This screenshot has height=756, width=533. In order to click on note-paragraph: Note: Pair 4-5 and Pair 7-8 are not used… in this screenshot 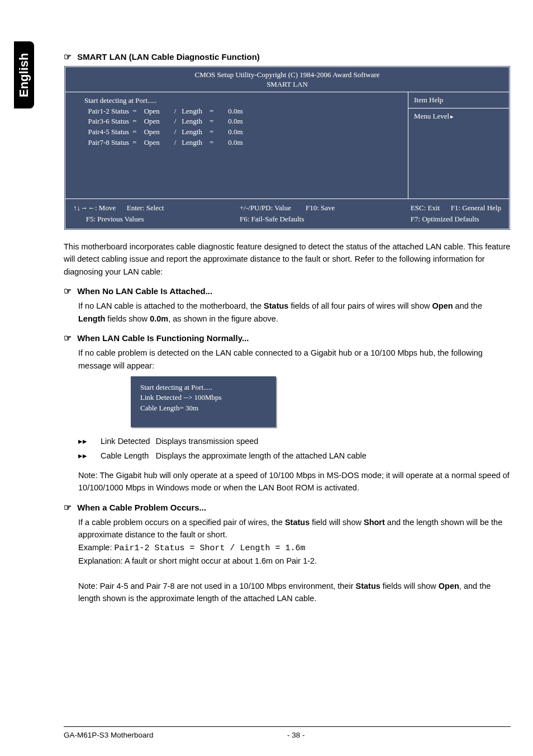, I will do `click(294, 593)`.